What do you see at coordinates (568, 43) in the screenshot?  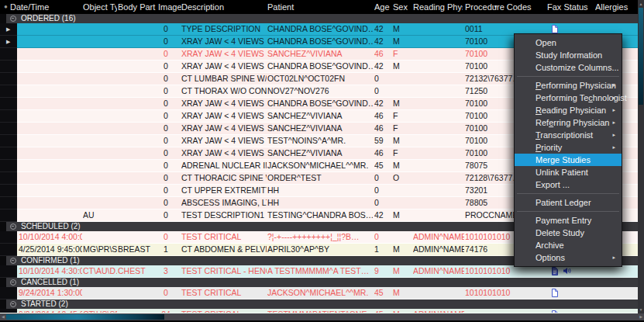 I see `menu-item-open: Open` at bounding box center [568, 43].